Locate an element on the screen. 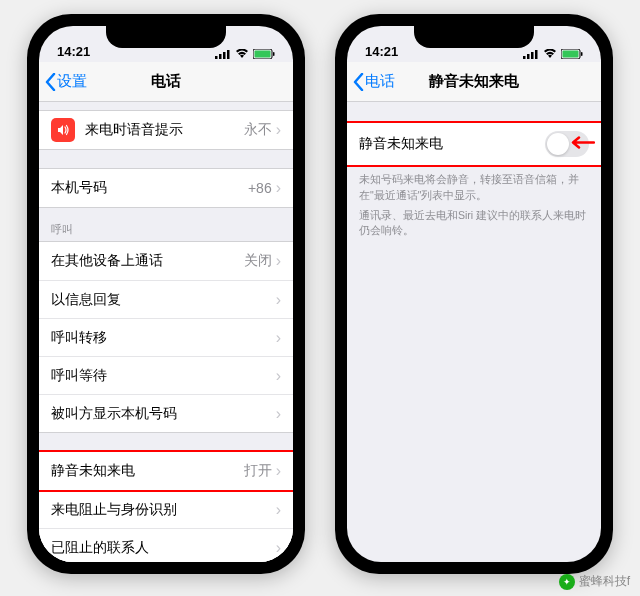  other-devices-label: 在其他设备上通话 is located at coordinates (148, 261).